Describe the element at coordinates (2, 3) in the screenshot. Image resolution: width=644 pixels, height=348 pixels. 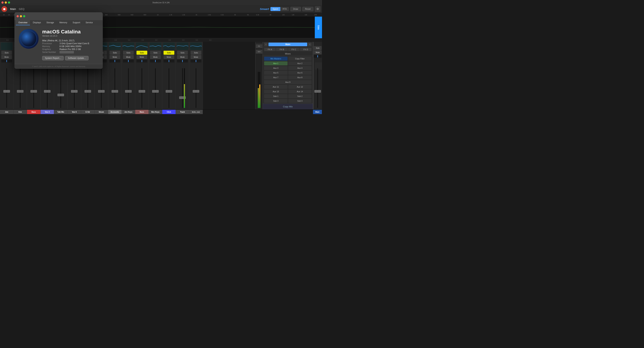
I see `close-button` at that location.